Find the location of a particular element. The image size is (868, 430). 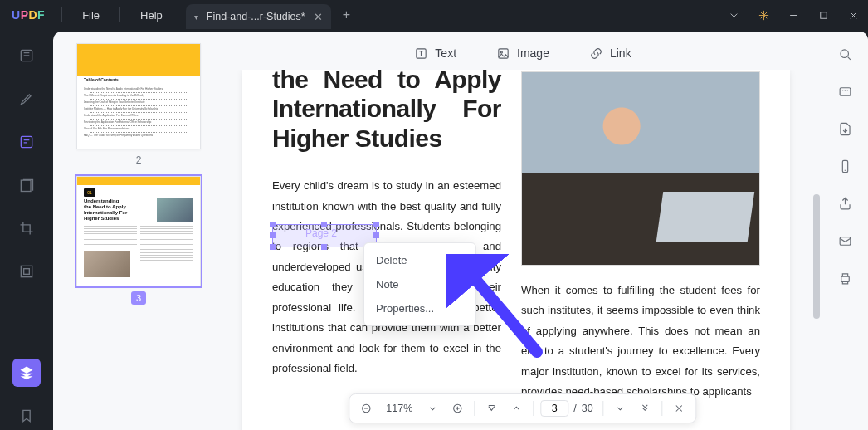

phone-icon is located at coordinates (845, 168).